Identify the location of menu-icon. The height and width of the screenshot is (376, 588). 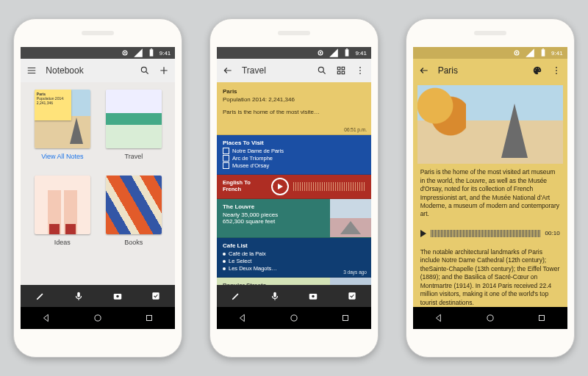
(32, 70).